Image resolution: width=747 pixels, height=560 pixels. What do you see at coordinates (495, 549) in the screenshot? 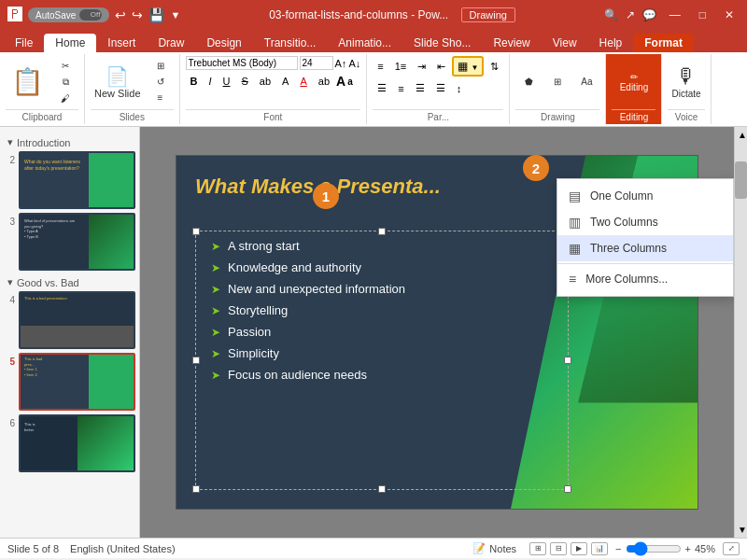
I see `notes-button: 📝 Notes` at bounding box center [495, 549].